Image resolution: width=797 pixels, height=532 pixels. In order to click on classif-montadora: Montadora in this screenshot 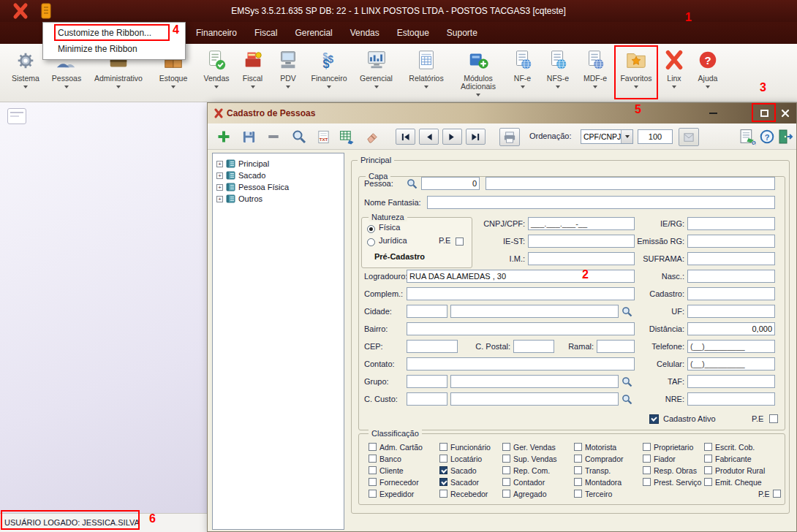, I will do `click(598, 482)`.